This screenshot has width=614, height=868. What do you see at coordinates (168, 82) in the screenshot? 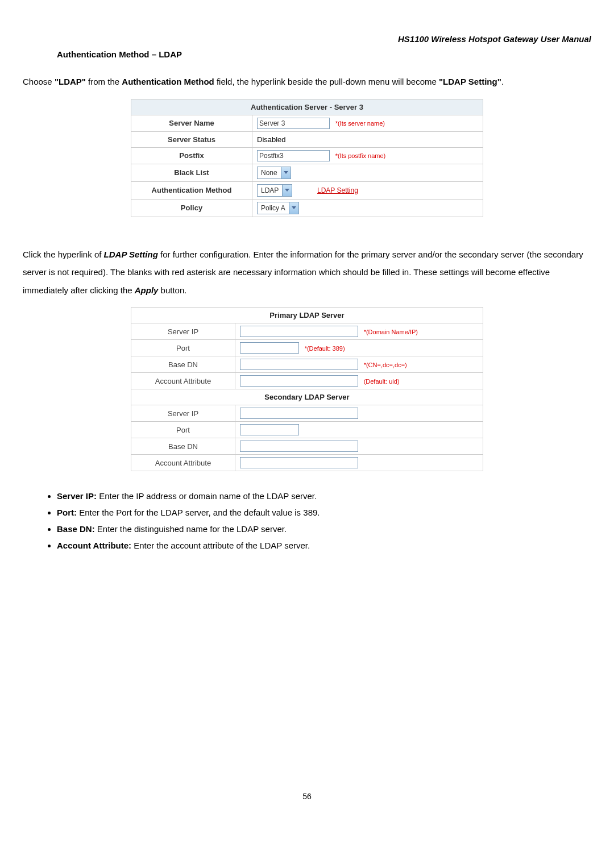
I see `intro-auth-method: Authentication Method` at bounding box center [168, 82].